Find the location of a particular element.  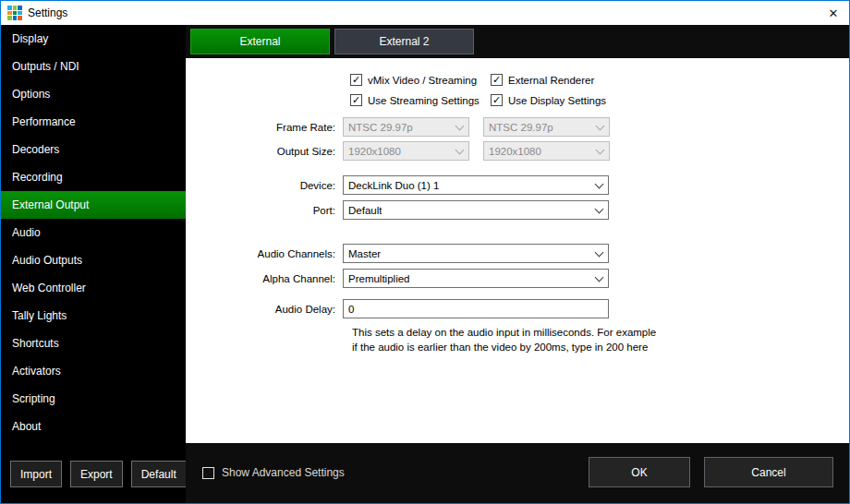

output-size-row: Output Size: 1920x1080 1920x1080 is located at coordinates (517, 151).